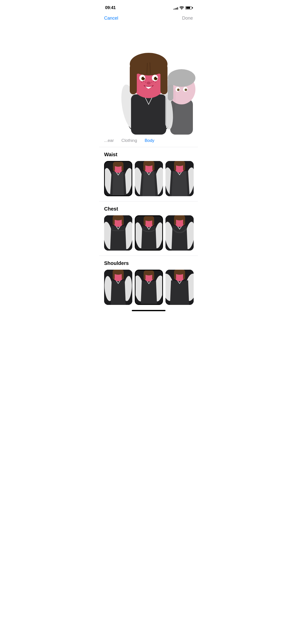 The image size is (297, 644). Describe the element at coordinates (148, 287) in the screenshot. I see `shoulders-options` at that location.